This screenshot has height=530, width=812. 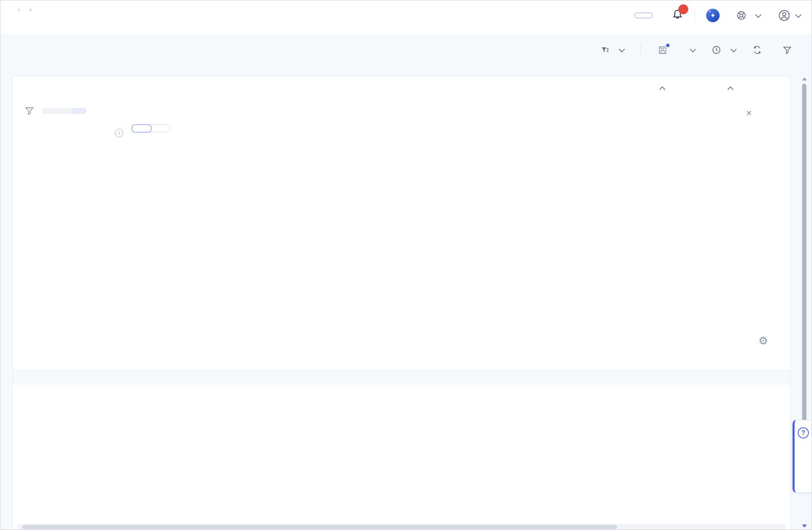 I want to click on notification-badge, so click(x=683, y=10).